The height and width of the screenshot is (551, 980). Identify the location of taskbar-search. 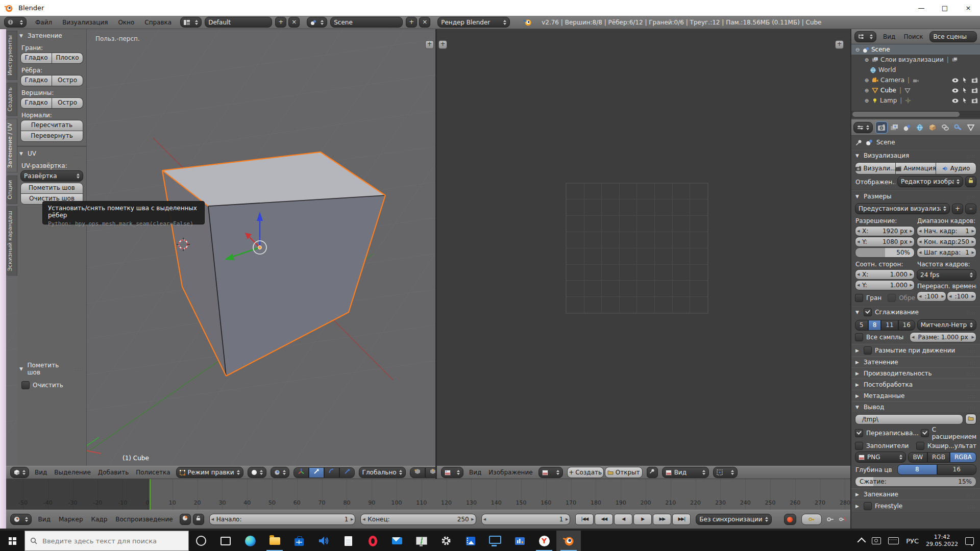
(107, 541).